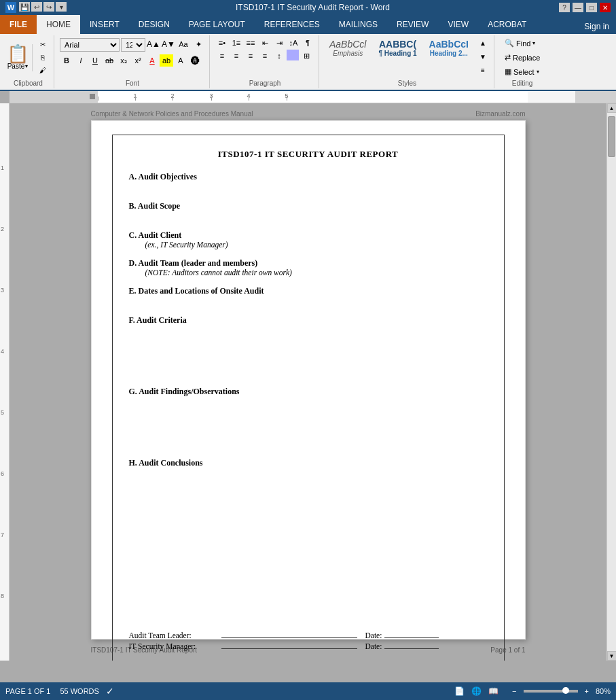 The image size is (616, 700). Describe the element at coordinates (308, 264) in the screenshot. I see `section-d-label: D. Audit Team (leader and members)` at that location.